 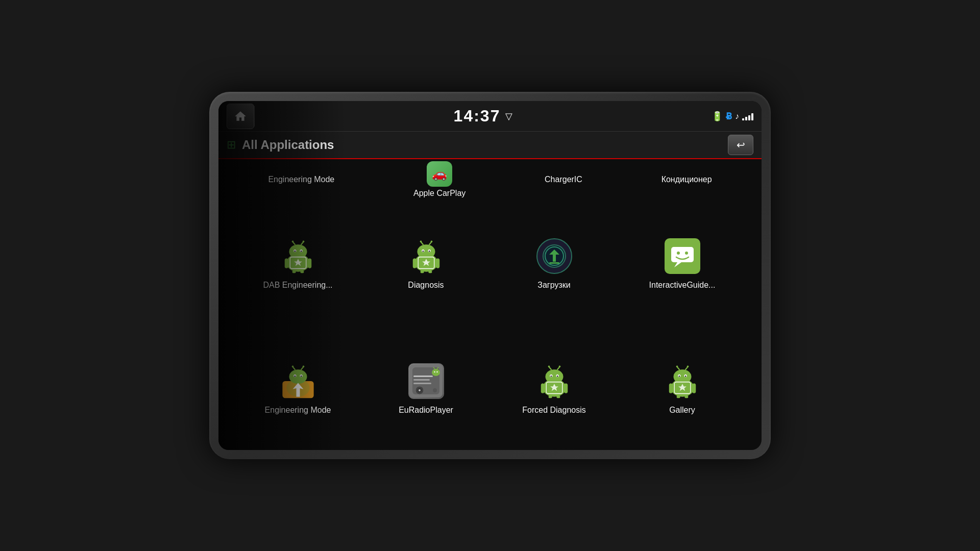 I want to click on app-label-diagnosis: Diagnosis, so click(x=426, y=285).